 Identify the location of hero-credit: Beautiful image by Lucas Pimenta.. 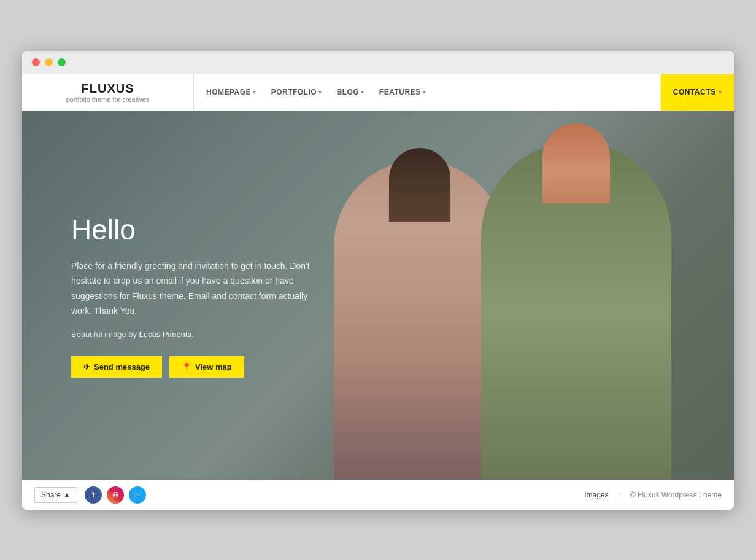
(200, 334).